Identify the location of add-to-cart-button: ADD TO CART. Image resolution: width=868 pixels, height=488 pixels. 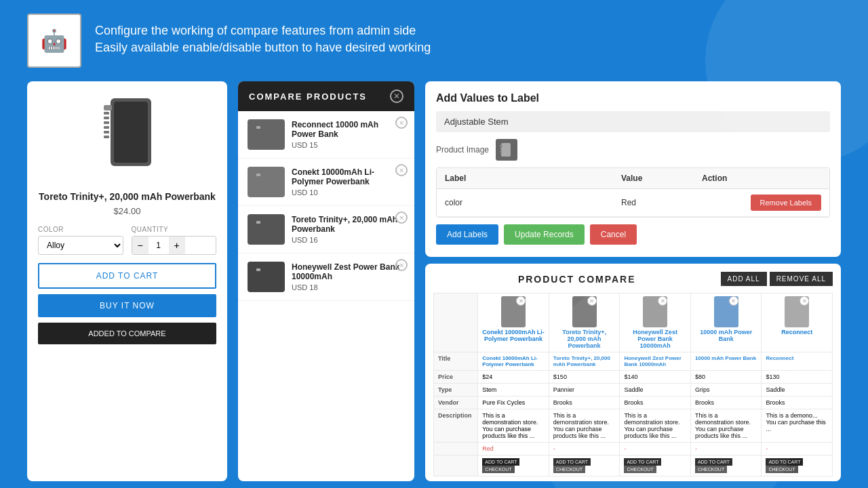
(127, 276).